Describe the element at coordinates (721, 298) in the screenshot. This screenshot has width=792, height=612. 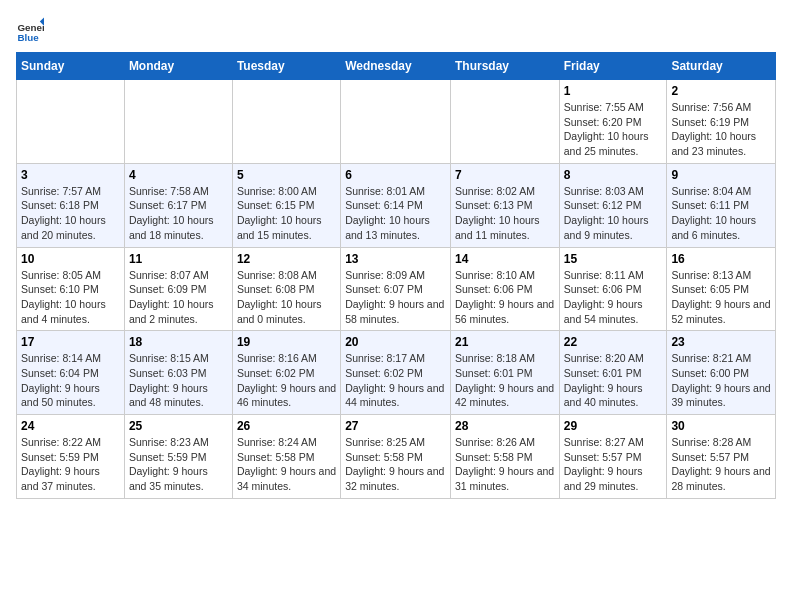
I see `day-info: Sunrise: 8:13 AM Sunset: 6:05 PM Dayligh…` at that location.